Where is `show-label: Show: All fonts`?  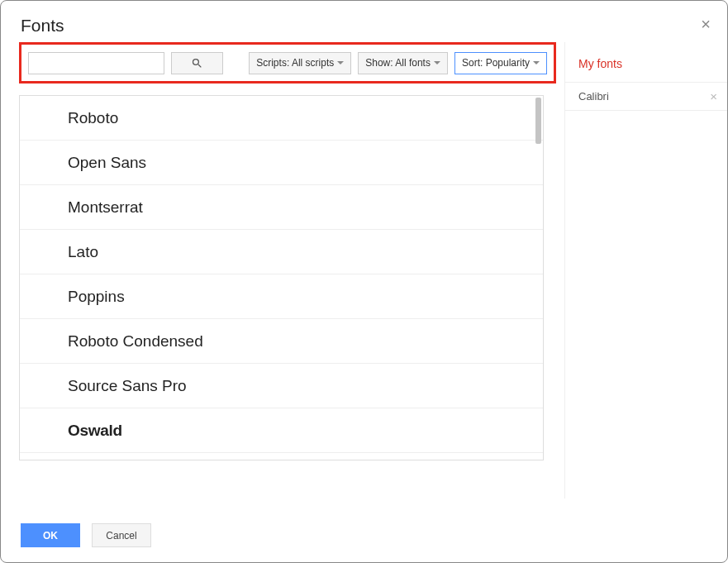 show-label: Show: All fonts is located at coordinates (398, 63).